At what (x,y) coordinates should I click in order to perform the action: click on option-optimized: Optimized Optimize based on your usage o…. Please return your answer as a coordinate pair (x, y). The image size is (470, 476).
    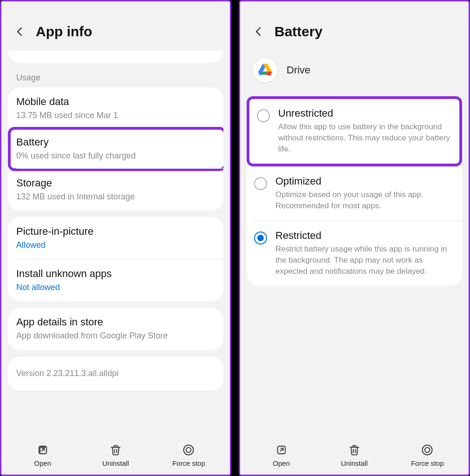
    Looking at the image, I should click on (358, 193).